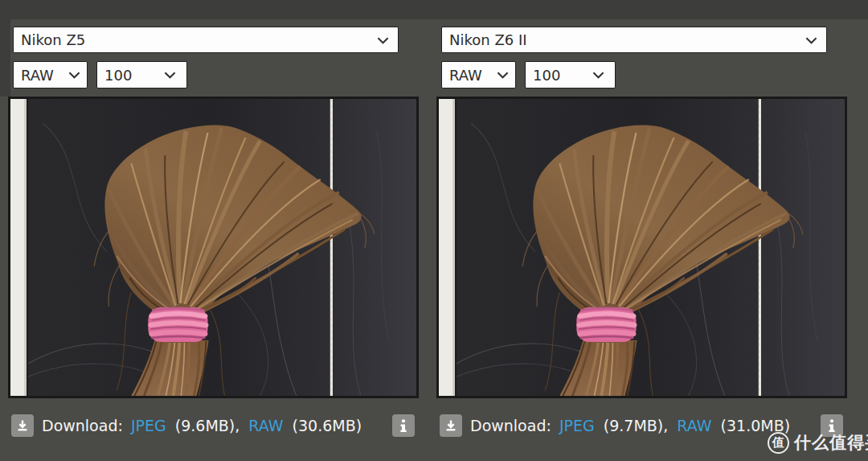 The width and height of the screenshot is (868, 461). What do you see at coordinates (637, 426) in the screenshot?
I see `jpeg-file-size: (9.7MB),` at bounding box center [637, 426].